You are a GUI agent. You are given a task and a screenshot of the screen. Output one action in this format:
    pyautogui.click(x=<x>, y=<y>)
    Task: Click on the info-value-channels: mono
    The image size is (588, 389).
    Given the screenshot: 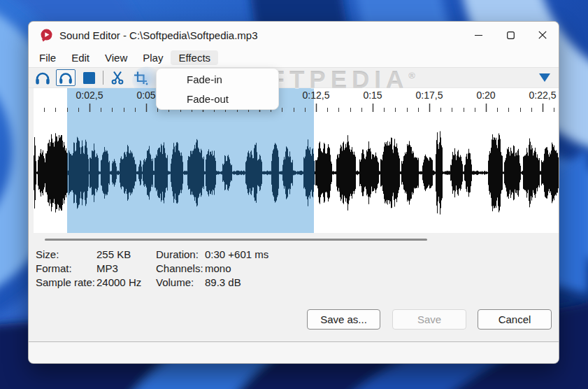 What is the action you would take?
    pyautogui.click(x=236, y=269)
    